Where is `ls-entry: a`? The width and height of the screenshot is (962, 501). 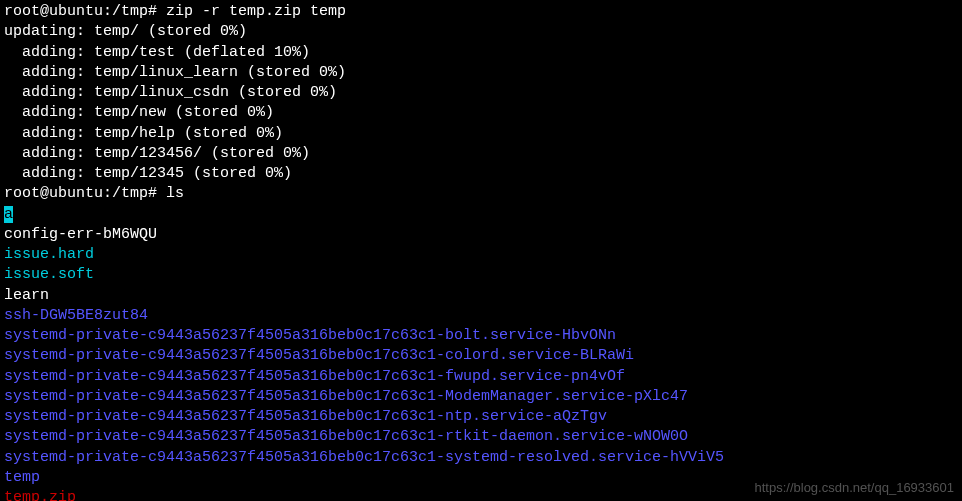 ls-entry: a is located at coordinates (481, 215).